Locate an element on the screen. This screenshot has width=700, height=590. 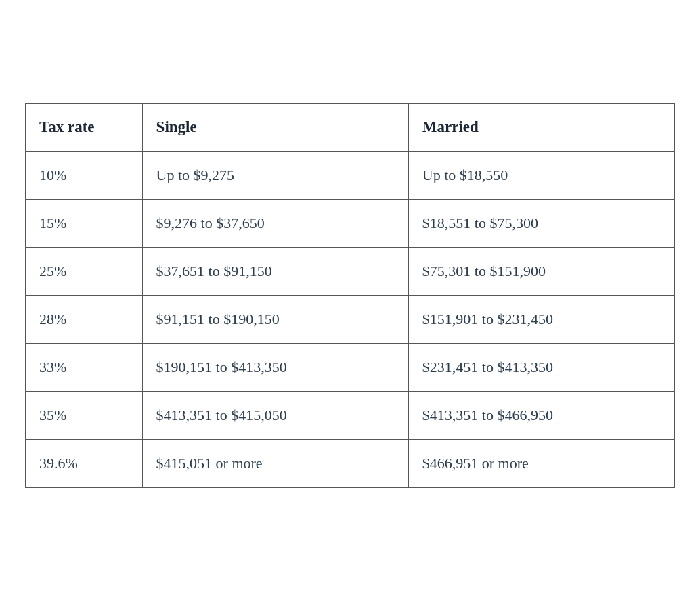
cell-single: $91,151 to $190,150 is located at coordinates (275, 319).